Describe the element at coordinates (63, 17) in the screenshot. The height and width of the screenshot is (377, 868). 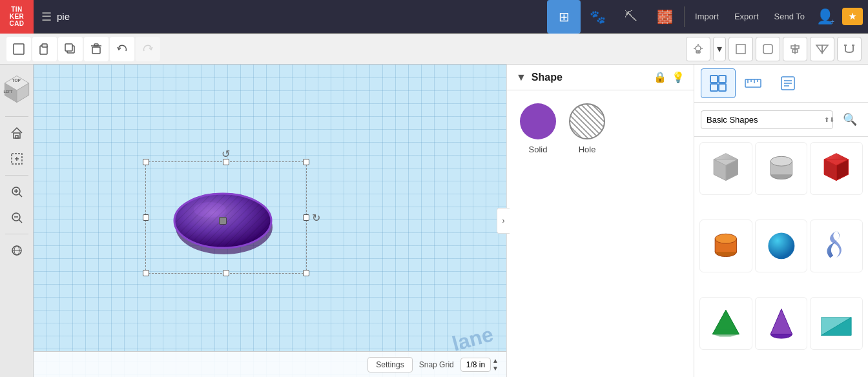
I see `project-name: pie` at that location.